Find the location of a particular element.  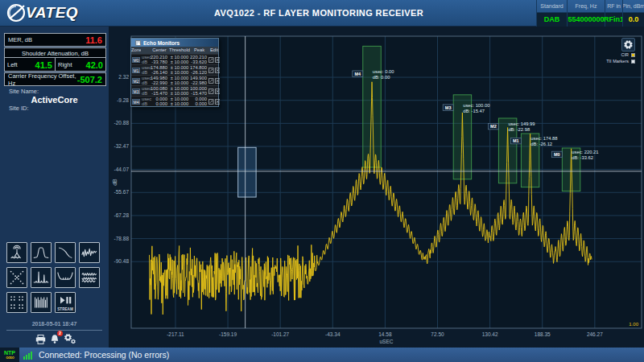

chart-text: usec: 220.21 is located at coordinates (584, 152).